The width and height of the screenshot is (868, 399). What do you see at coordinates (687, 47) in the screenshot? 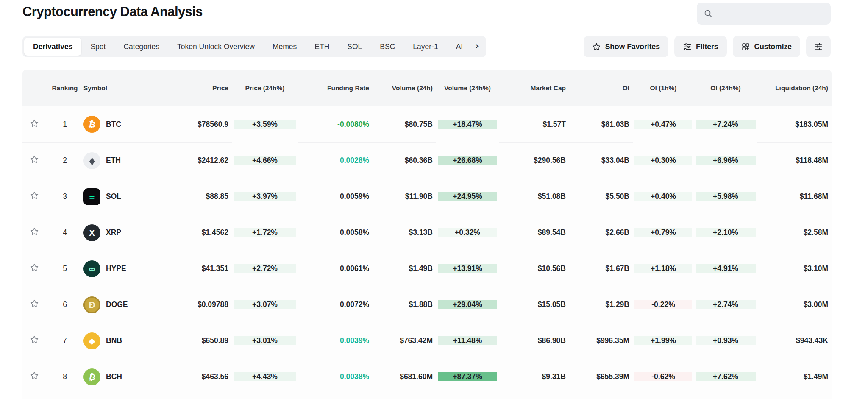
I see `filter-sliders-icon` at bounding box center [687, 47].